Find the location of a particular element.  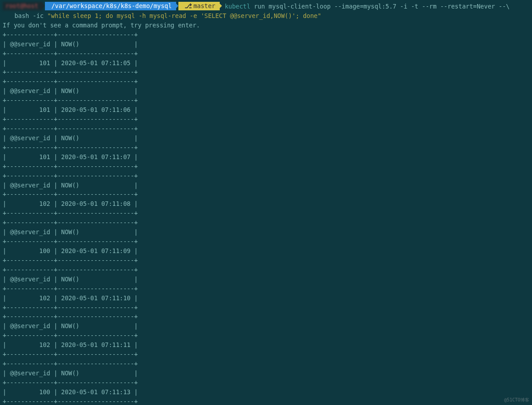

prompt-line-1: root@host/var/workspace/k8s/k8s-demo/mys… is located at coordinates (266, 6).